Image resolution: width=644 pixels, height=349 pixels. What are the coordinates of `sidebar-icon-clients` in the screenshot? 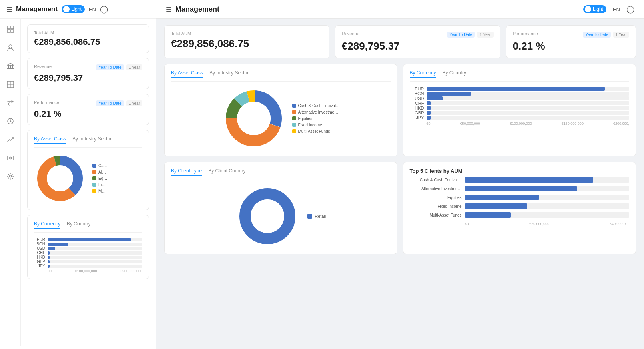 It's located at (10, 48).